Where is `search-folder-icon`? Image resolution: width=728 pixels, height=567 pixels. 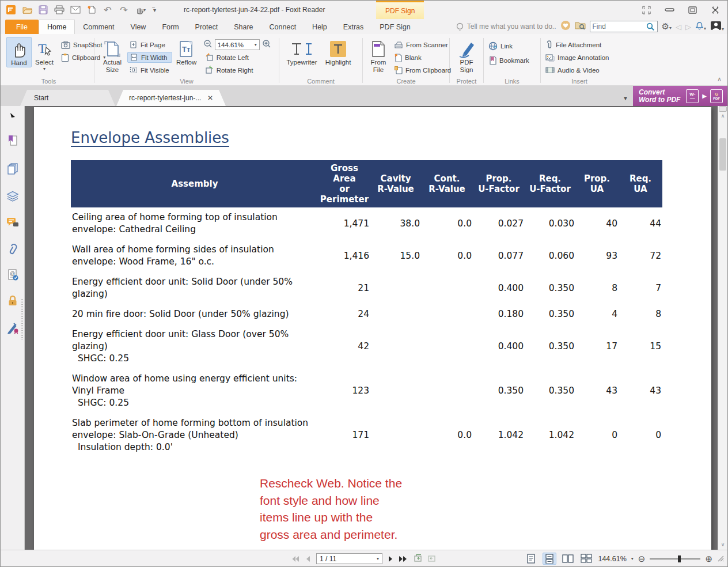
search-folder-icon is located at coordinates (581, 27).